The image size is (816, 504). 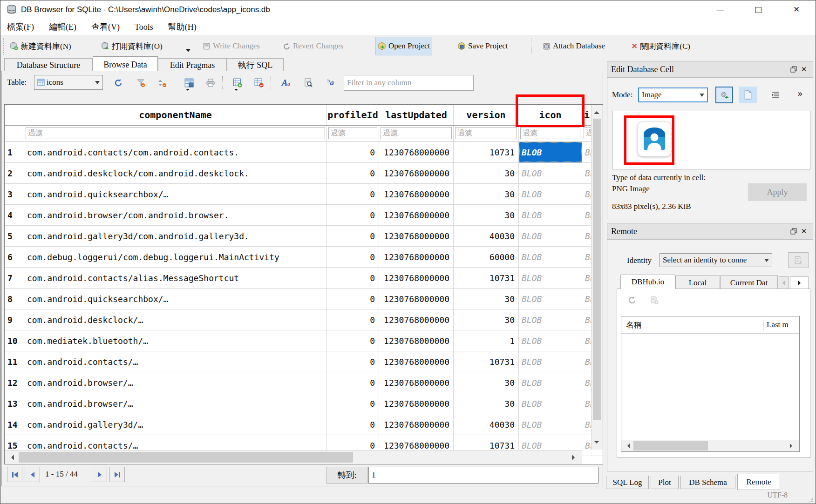 What do you see at coordinates (176, 362) in the screenshot?
I see `cell-componentName: com.android.contacts/…` at bounding box center [176, 362].